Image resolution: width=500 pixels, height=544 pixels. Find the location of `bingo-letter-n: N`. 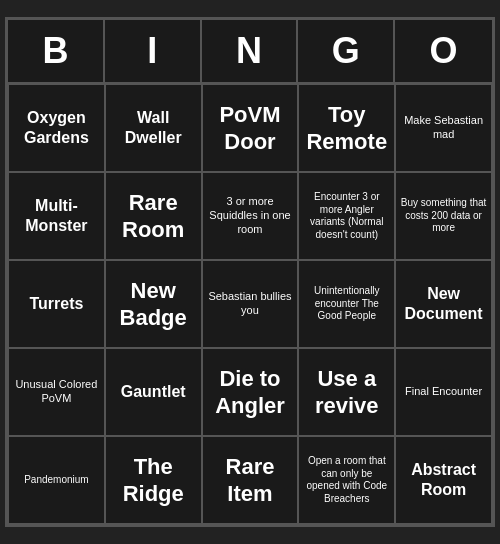

bingo-letter-n: N is located at coordinates (250, 51).